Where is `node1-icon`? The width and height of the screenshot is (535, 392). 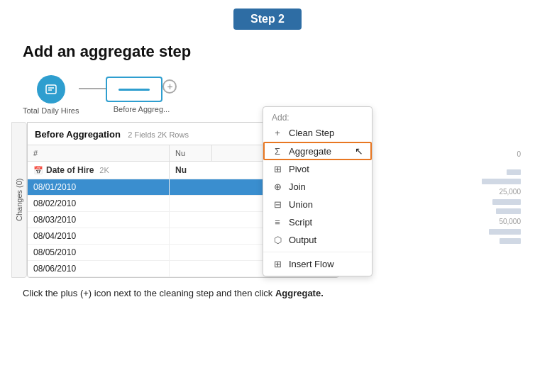
node1-icon is located at coordinates (51, 89).